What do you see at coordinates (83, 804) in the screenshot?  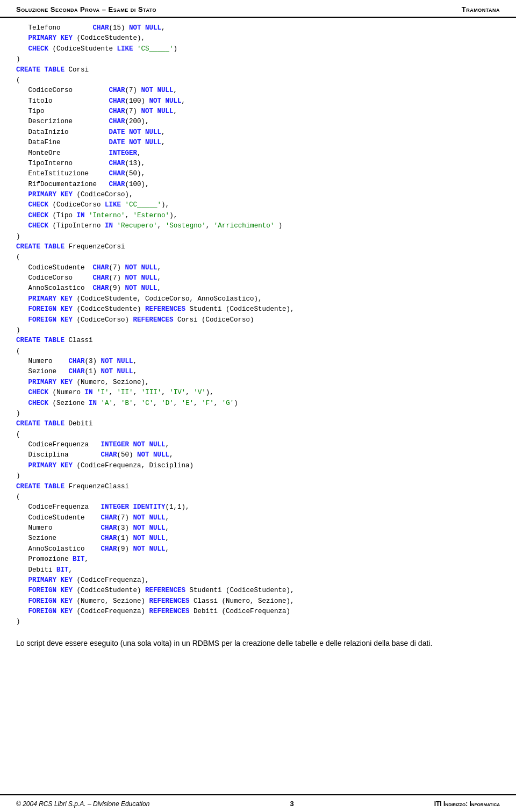 I see `footer-copyright: © 2004 RCS Libri S.p.A. – Divisione Educ…` at bounding box center [83, 804].